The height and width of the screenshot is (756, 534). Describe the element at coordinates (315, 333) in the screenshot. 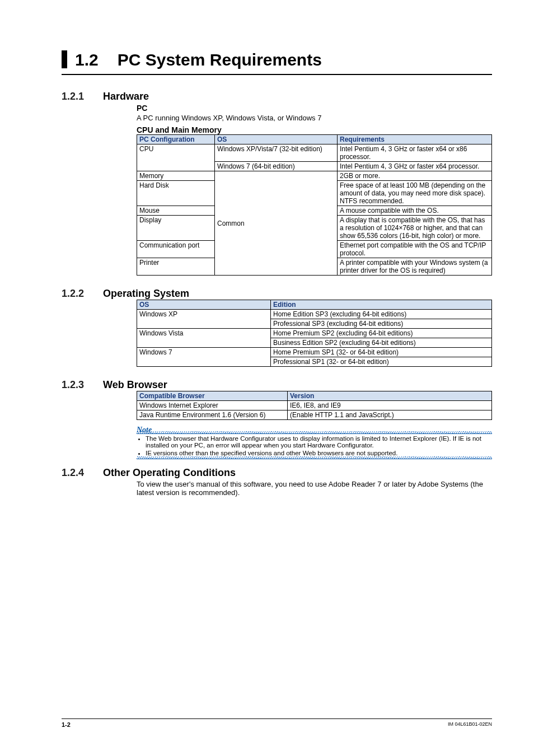

I see `operating-system-table: OS Edition Windows XP Home Edition SP3 (…` at that location.